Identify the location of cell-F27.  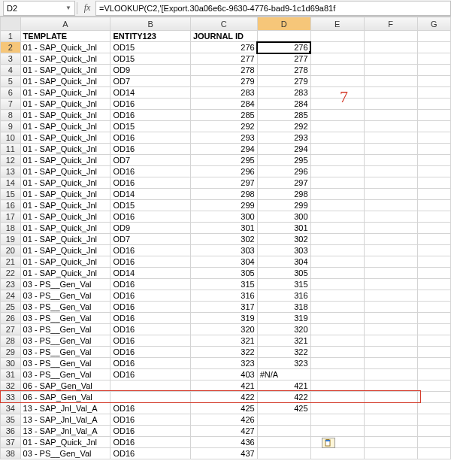
(391, 329).